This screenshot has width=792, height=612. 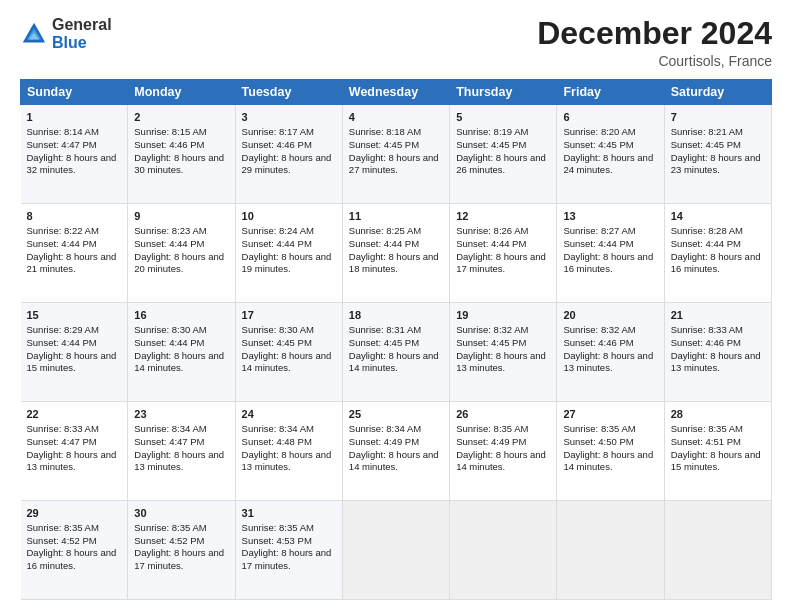 I want to click on sunrise-label: Sunrise: 8:23 AM, so click(x=170, y=230).